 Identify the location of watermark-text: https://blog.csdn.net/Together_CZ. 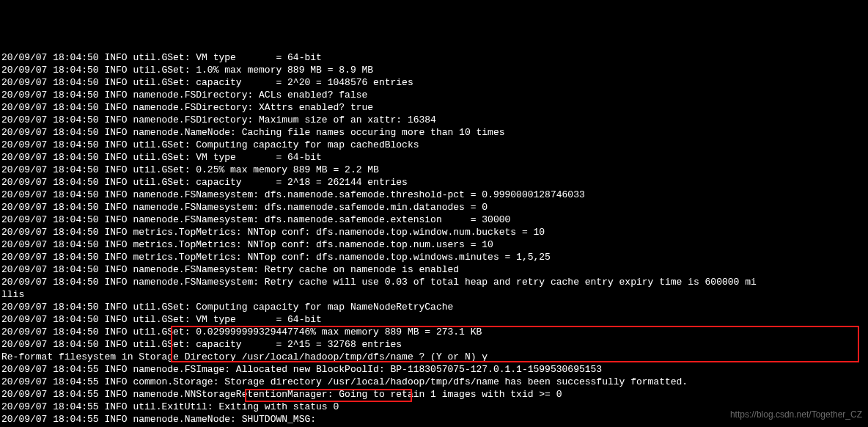
(796, 415).